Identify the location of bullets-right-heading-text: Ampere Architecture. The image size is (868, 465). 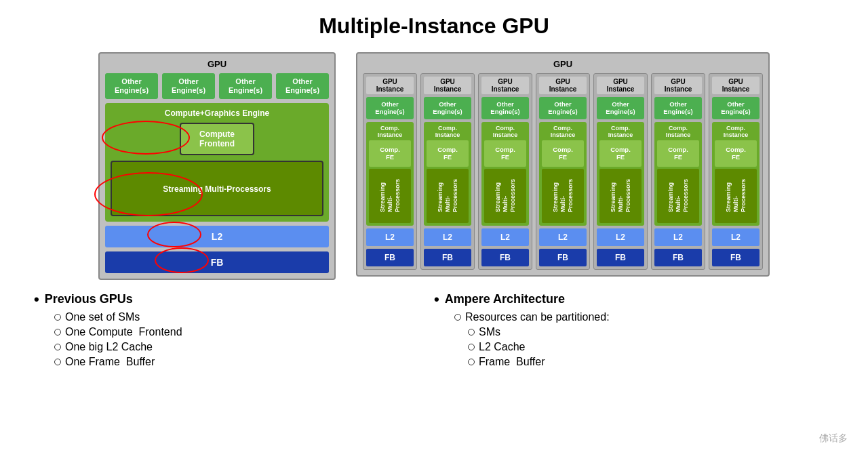
(505, 300).